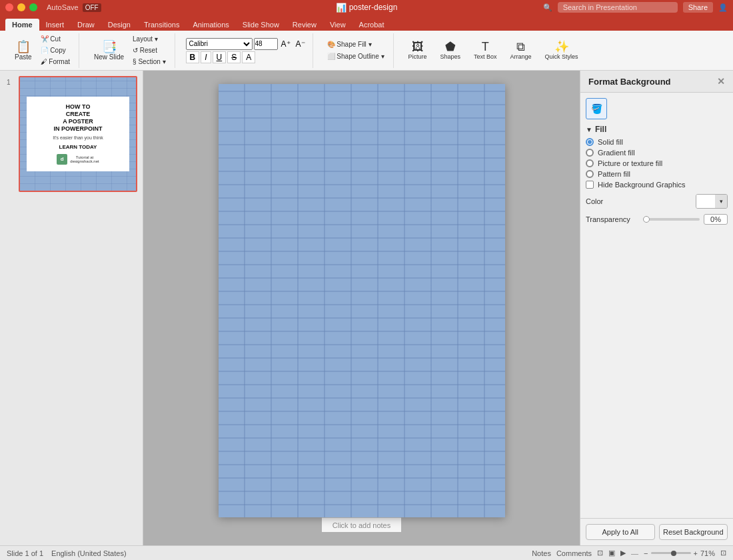  What do you see at coordinates (696, 553) in the screenshot?
I see `zoom-in-button: +` at bounding box center [696, 553].